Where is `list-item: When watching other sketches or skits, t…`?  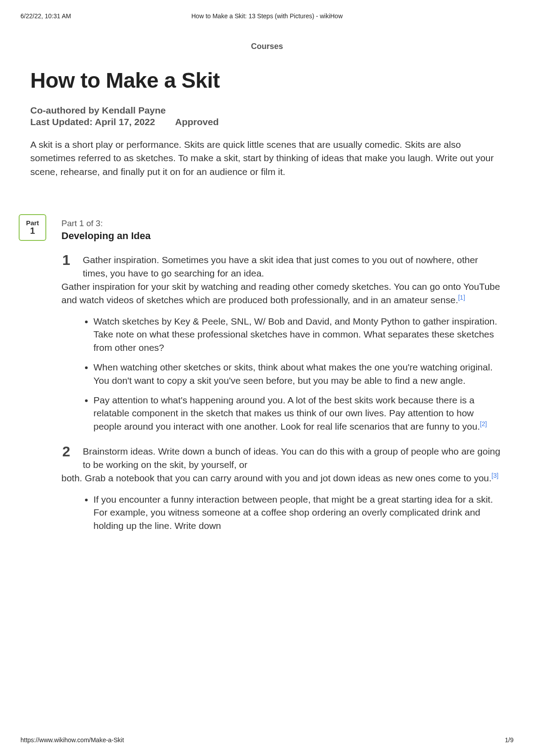 list-item: When watching other sketches or skits, t… is located at coordinates (299, 374).